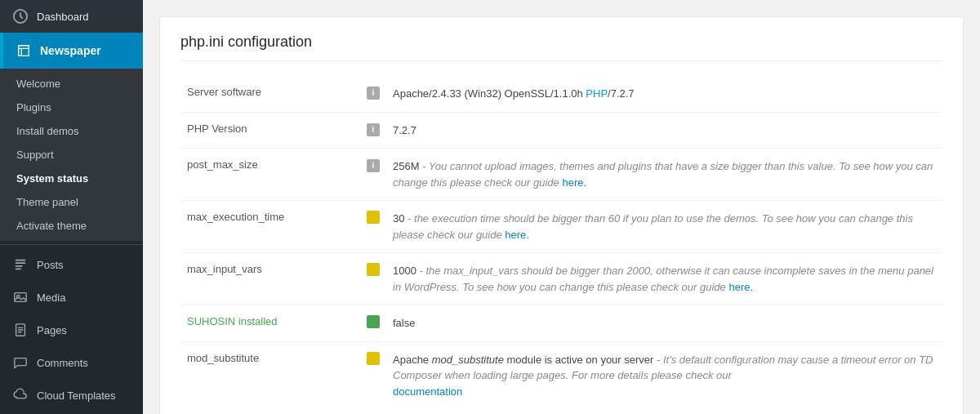 This screenshot has width=980, height=414. Describe the element at coordinates (24, 51) in the screenshot. I see `newspaper-icon` at that location.